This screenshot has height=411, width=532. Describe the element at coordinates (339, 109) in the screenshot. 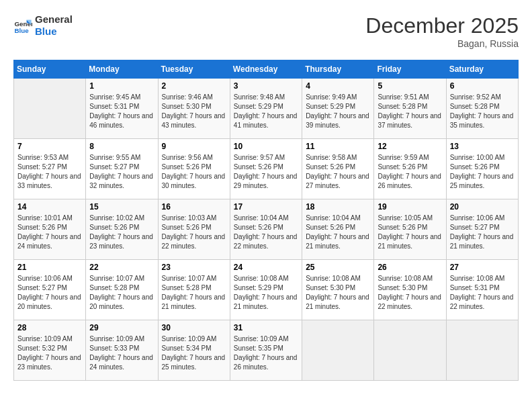

I see `day-cell: 4Sunrise: 9:49 AMSunset: 5:29 PMDaylight…` at that location.